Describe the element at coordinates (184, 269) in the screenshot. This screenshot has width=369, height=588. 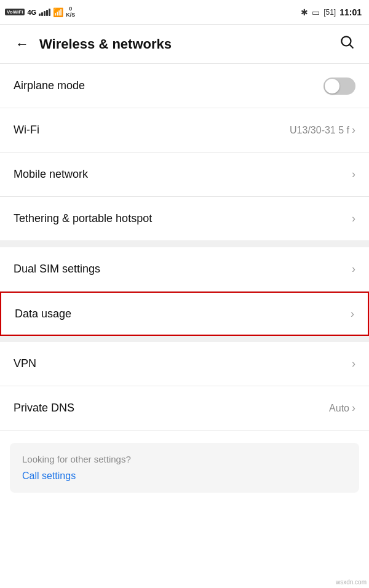
I see `settings-item-dual-sim: Dual SIM settings ›` at that location.